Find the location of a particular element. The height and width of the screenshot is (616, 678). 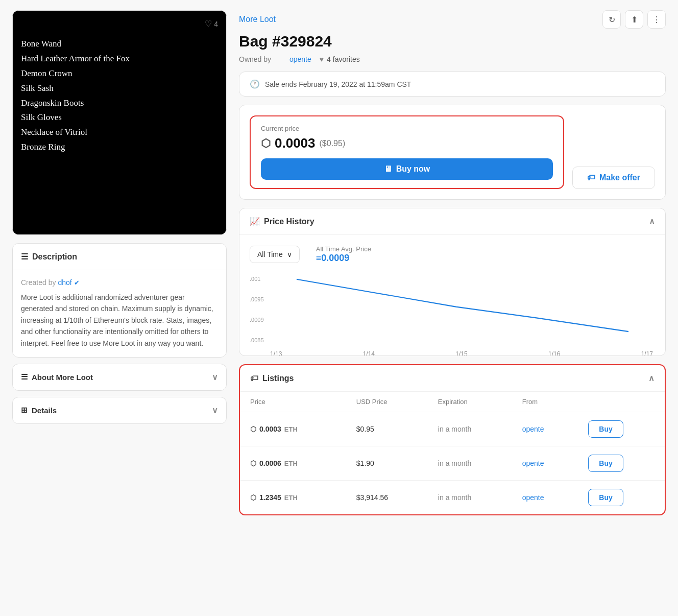

x-label-4: 1/16 is located at coordinates (554, 353).